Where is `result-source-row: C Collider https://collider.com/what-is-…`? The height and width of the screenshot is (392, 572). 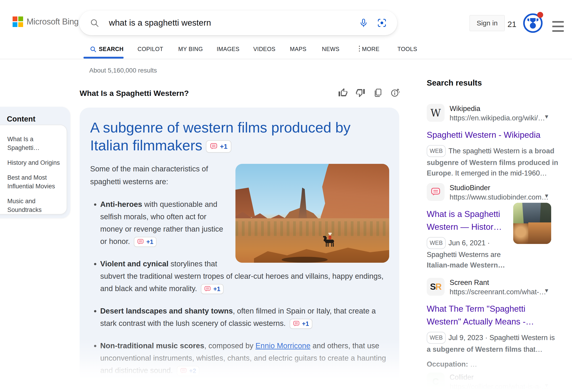
result-source-row: C Collider https://collider.com/what-is-… is located at coordinates (493, 382).